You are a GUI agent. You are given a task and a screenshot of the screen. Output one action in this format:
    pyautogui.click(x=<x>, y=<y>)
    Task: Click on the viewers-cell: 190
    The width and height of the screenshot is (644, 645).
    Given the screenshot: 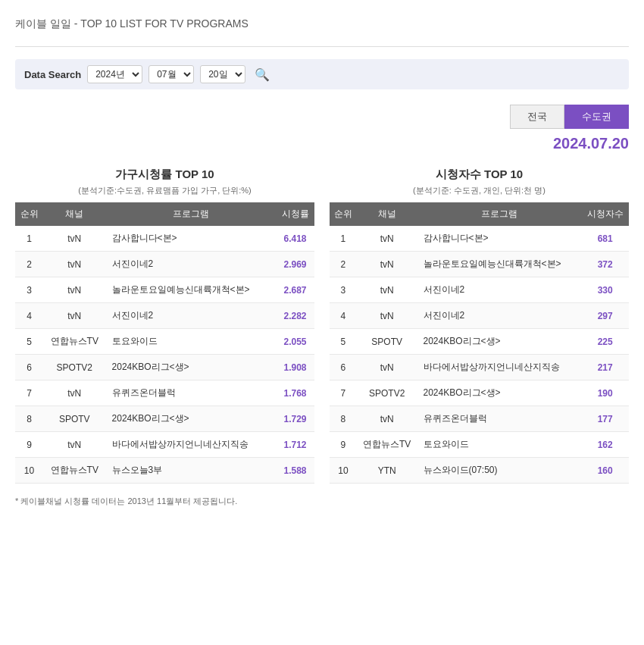 What is the action you would take?
    pyautogui.click(x=605, y=393)
    